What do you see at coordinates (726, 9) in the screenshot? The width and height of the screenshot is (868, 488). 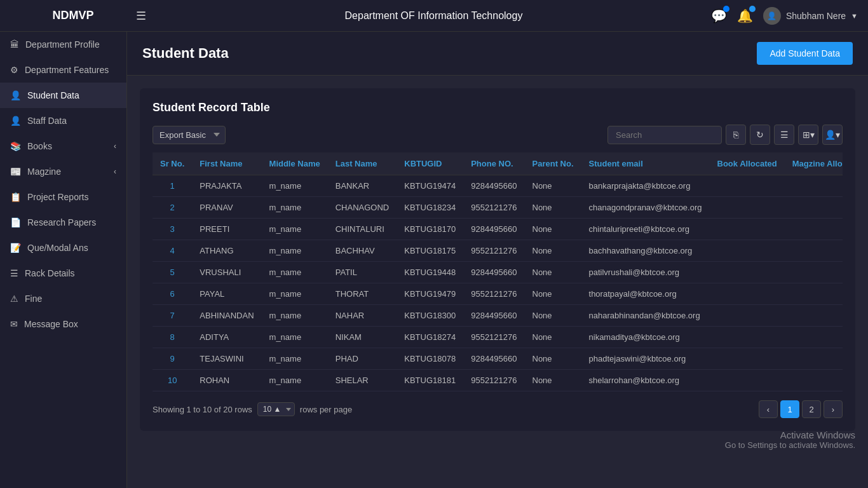 I see `chat-badge` at bounding box center [726, 9].